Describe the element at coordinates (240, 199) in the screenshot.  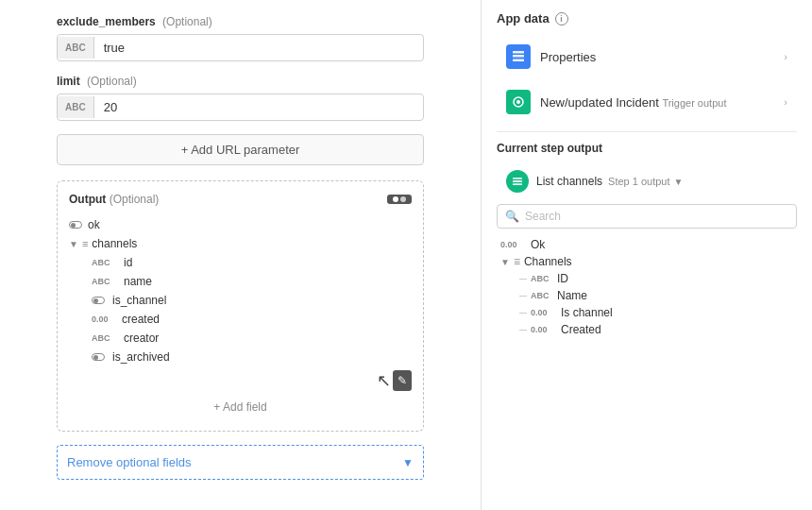
I see `output-header: Output (Optional)` at that location.